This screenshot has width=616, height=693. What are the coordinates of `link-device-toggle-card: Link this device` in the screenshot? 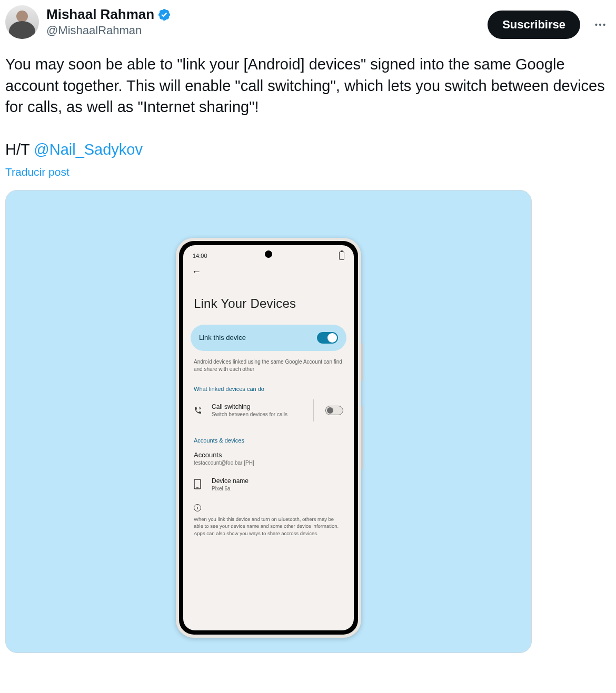 It's located at (269, 338).